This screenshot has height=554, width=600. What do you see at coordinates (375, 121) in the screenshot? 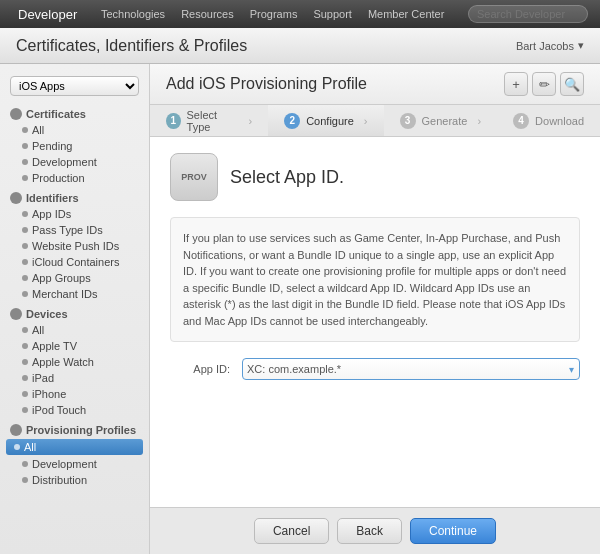
I see `progress-steps: 1 Select Type › 2 Configure › 3 Generate…` at bounding box center [375, 121].